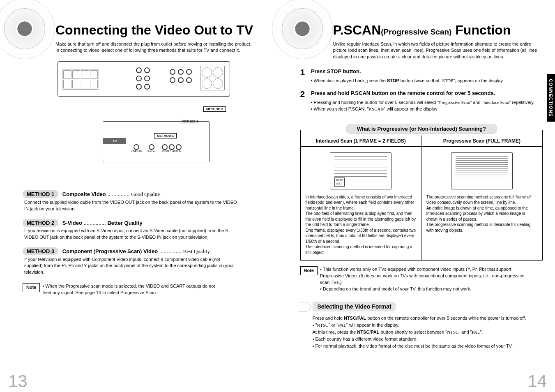 Image resolution: width=555 pixels, height=392 pixels. What do you see at coordinates (482, 141) in the screenshot?
I see `whatbox-head-right: Progressive Scan (FULL FRAME)` at bounding box center [482, 141].